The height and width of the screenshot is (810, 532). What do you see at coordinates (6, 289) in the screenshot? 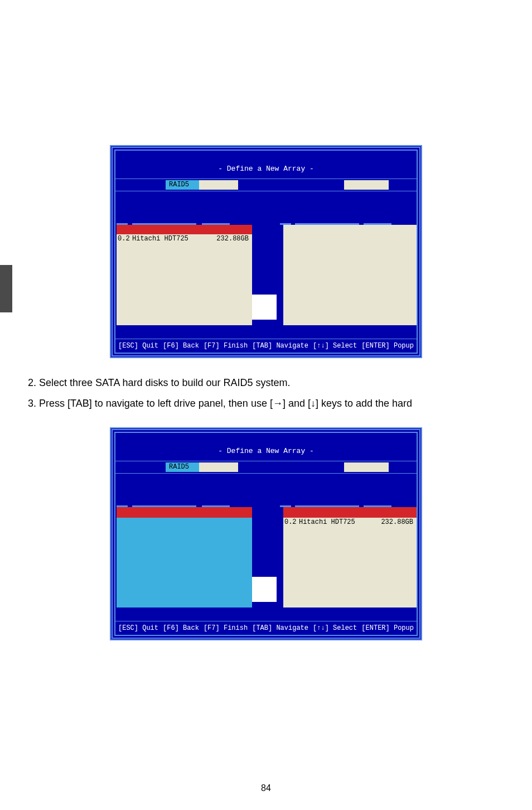
I see `side-tab` at bounding box center [6, 289].